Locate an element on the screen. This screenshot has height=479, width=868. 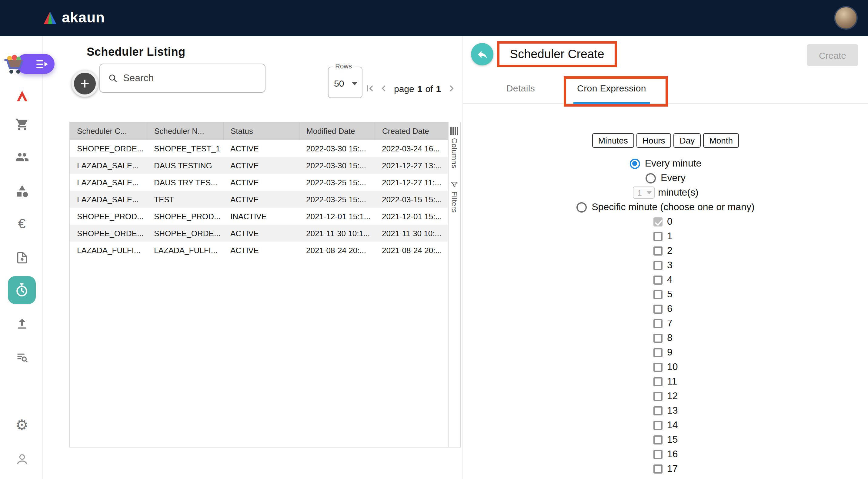
akaun-logo: akaun is located at coordinates (73, 18).